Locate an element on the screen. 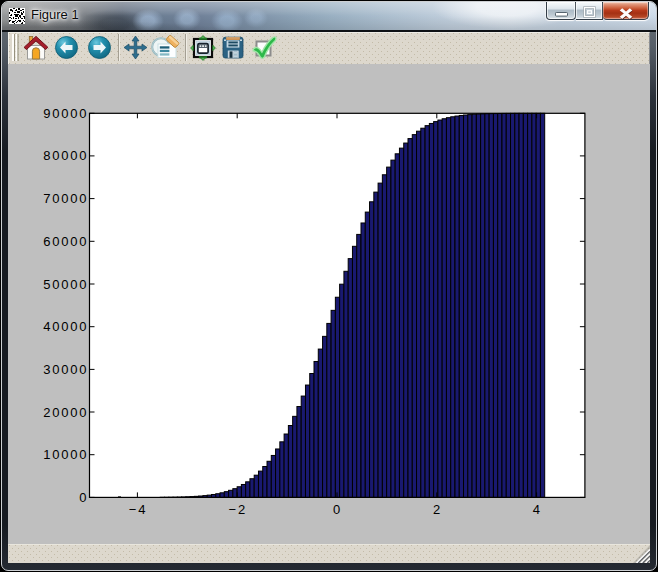 The height and width of the screenshot is (572, 658). svg-text: 30000 is located at coordinates (66, 370).